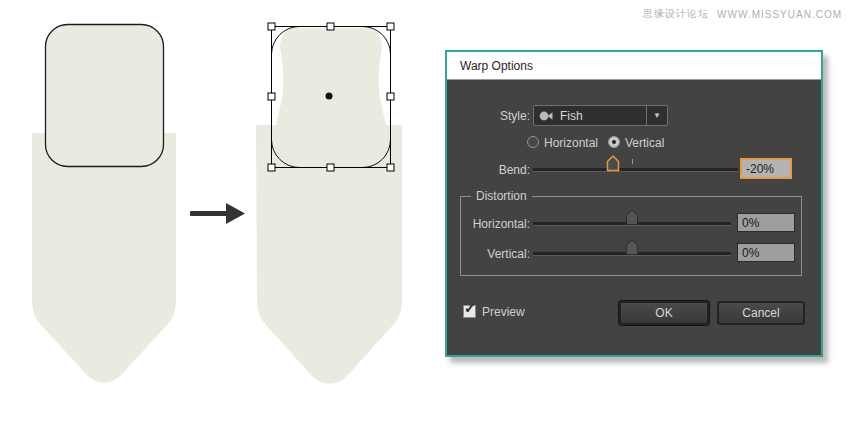  What do you see at coordinates (766, 252) in the screenshot?
I see `distortion-vertical-value-field` at bounding box center [766, 252].